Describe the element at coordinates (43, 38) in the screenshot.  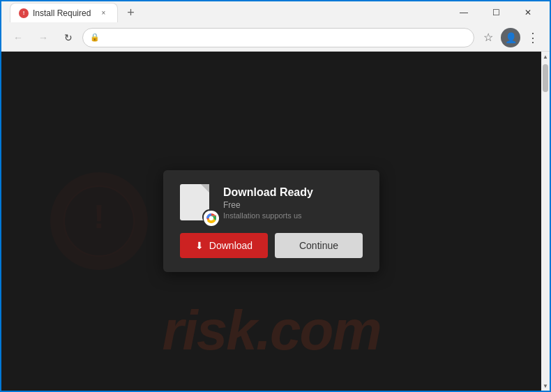
I see `forward-button: →` at that location.